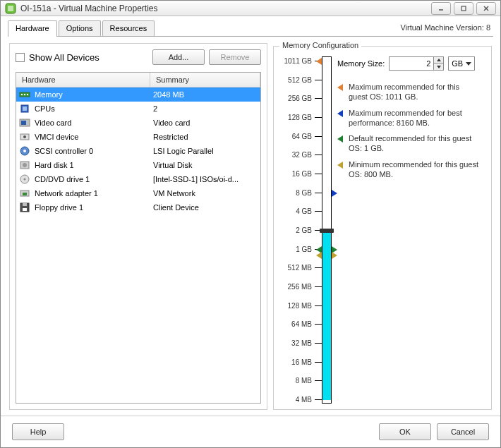 The image size is (501, 448). Describe the element at coordinates (58, 58) in the screenshot. I see `show-all-devices-checkbox: Show All Devices` at that location.